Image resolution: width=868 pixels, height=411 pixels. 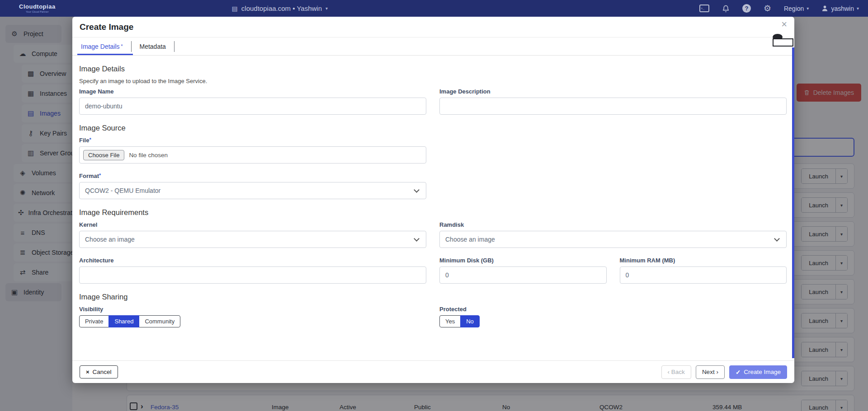 What do you see at coordinates (613, 101) in the screenshot?
I see `image-description-group: Image Description` at bounding box center [613, 101].